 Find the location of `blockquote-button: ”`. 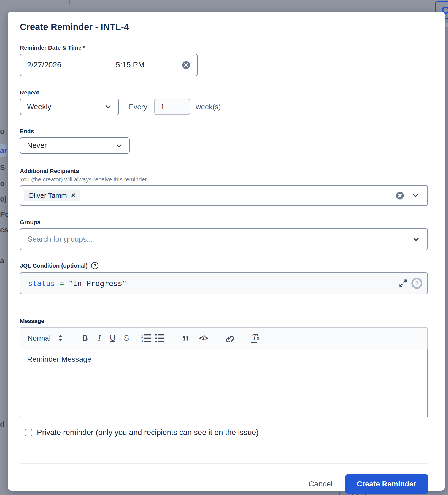

blockquote-button: ” is located at coordinates (186, 338).